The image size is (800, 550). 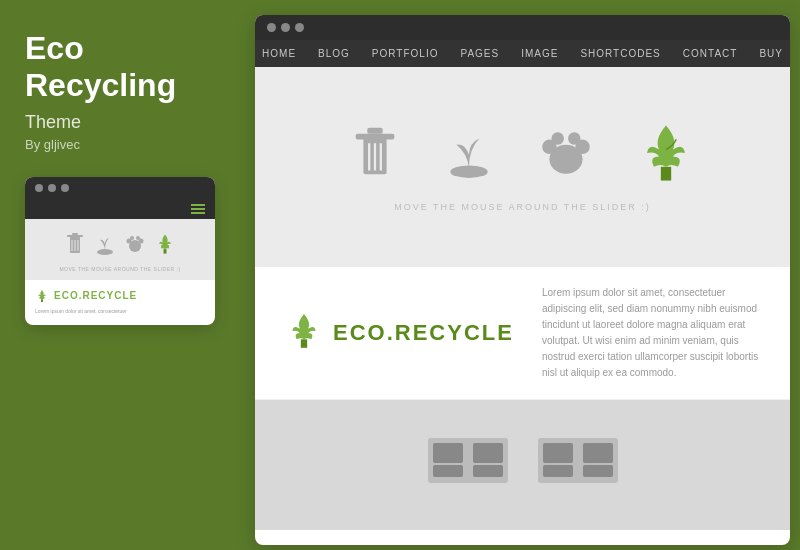 What do you see at coordinates (120, 188) in the screenshot?
I see `mobile-card-header` at bounding box center [120, 188].